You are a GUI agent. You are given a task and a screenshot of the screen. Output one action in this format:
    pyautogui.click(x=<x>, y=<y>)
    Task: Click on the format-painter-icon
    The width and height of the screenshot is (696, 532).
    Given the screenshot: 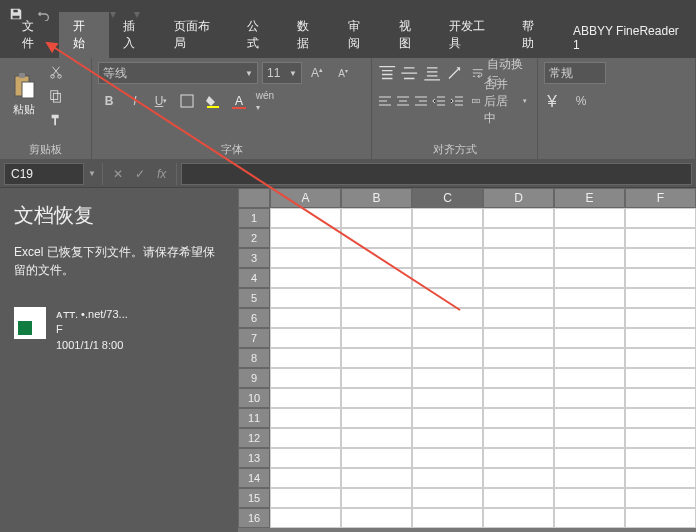 What is the action you would take?
    pyautogui.click(x=56, y=120)
    